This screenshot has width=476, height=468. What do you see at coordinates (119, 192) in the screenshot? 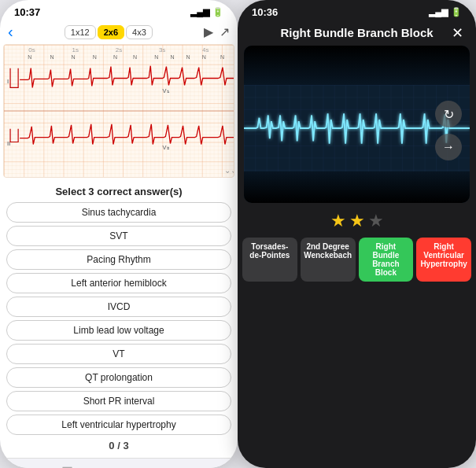
I see `quiz-title: Select 3 correct answer(s)` at bounding box center [119, 192].